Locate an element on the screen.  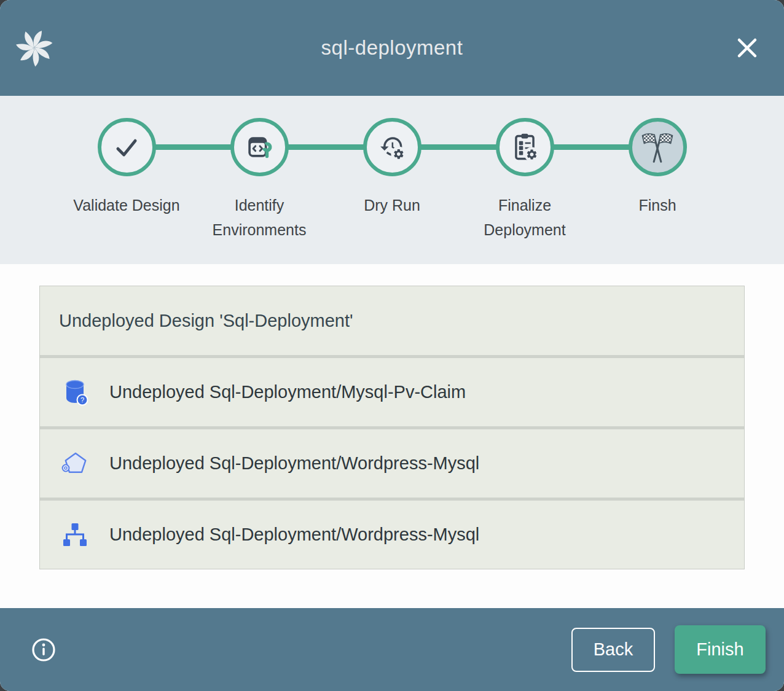
step-label: Dry Run is located at coordinates (392, 205).